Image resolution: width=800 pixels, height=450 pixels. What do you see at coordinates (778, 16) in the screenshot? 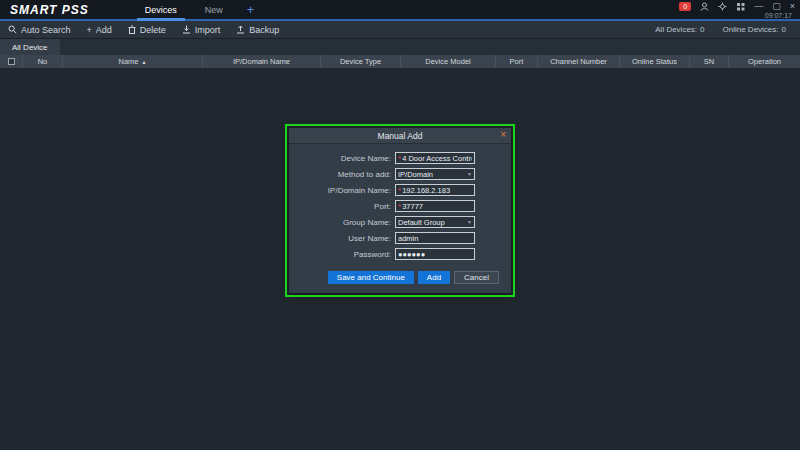
I see `clock-display: 09:07:17` at bounding box center [778, 16].